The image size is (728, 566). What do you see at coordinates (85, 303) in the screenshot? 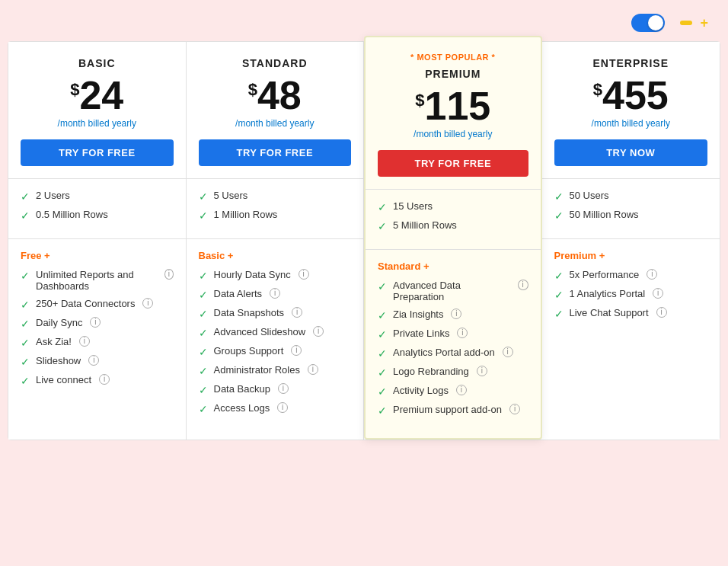
I see `feature-label: 250+ Data Connectors` at bounding box center [85, 303].